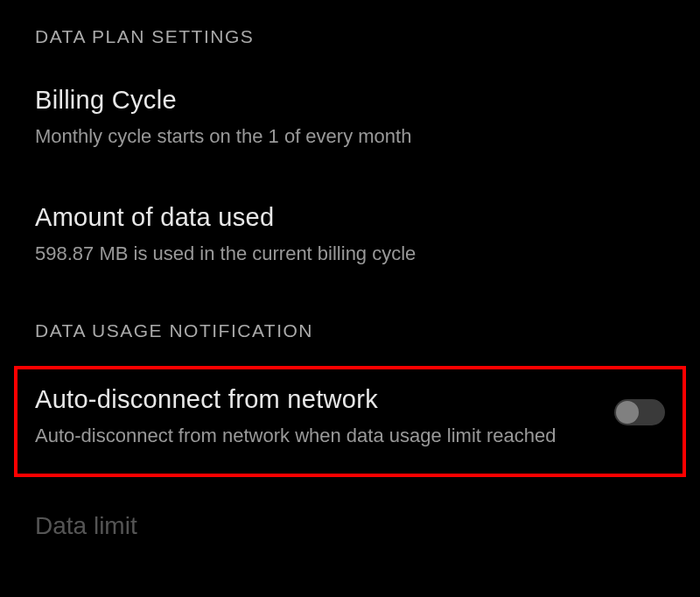  What do you see at coordinates (350, 118) in the screenshot?
I see `setting-billing-cycle: Billing Cycle Monthly cycle starts on th…` at bounding box center [350, 118].